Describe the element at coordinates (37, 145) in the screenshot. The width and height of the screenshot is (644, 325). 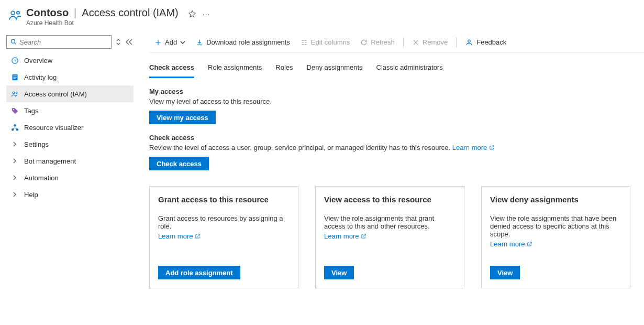
I see `sidebar-item-label: Settings` at that location.